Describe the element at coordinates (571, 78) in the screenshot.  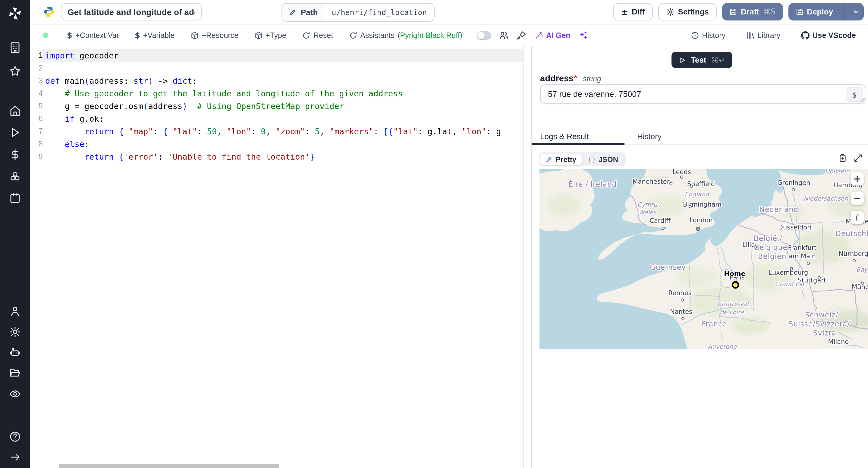
I see `argument-label: address* string` at that location.